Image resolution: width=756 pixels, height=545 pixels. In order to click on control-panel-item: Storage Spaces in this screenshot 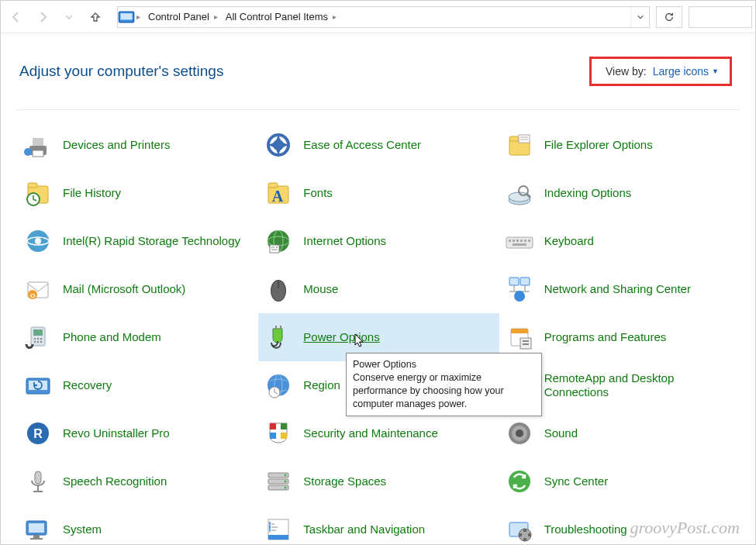, I will do `click(378, 481)`.